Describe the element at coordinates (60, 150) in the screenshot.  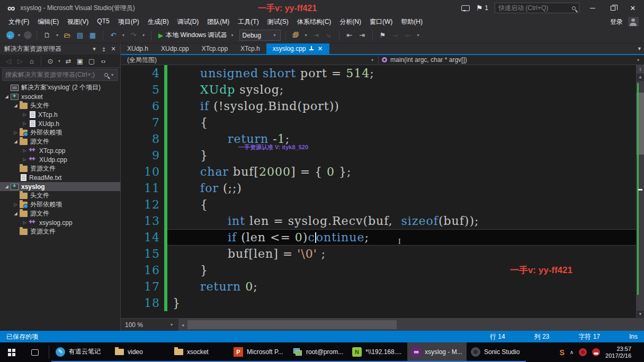
I see `tree-item-XTcp.cpp: ▷XTcp.cpp` at that location.